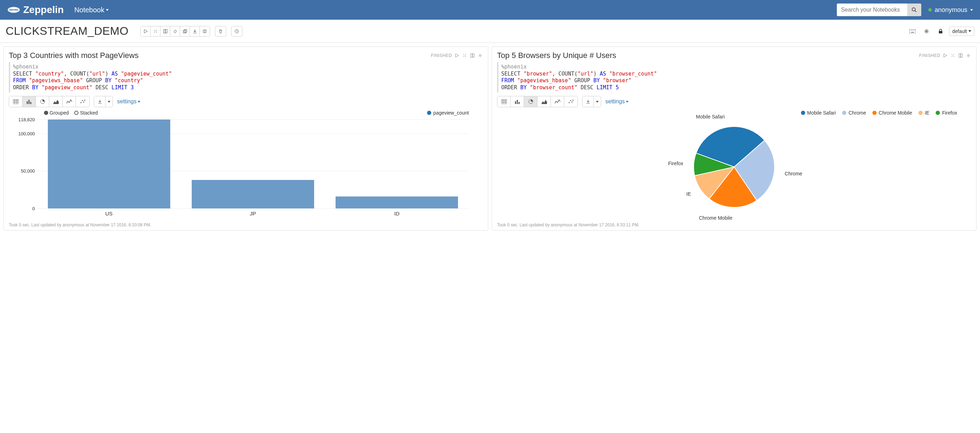 This screenshot has width=980, height=433. What do you see at coordinates (67, 31) in the screenshot?
I see `notebook-title: CLICKSTREAM_DEMO` at bounding box center [67, 31].